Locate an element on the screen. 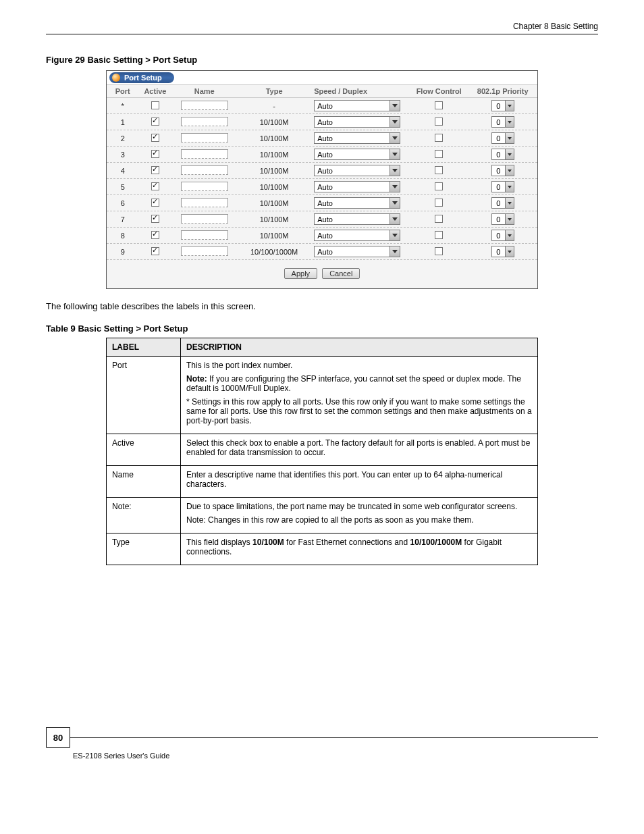 The image size is (644, 834). table-row: 610/100MAuto0 is located at coordinates (322, 203).